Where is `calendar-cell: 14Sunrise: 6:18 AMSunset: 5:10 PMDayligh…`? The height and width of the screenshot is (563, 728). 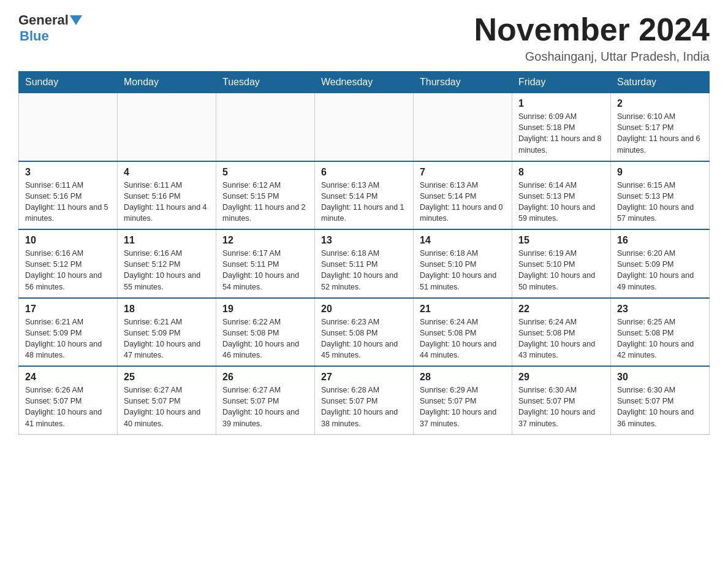 calendar-cell: 14Sunrise: 6:18 AMSunset: 5:10 PMDayligh… is located at coordinates (463, 264).